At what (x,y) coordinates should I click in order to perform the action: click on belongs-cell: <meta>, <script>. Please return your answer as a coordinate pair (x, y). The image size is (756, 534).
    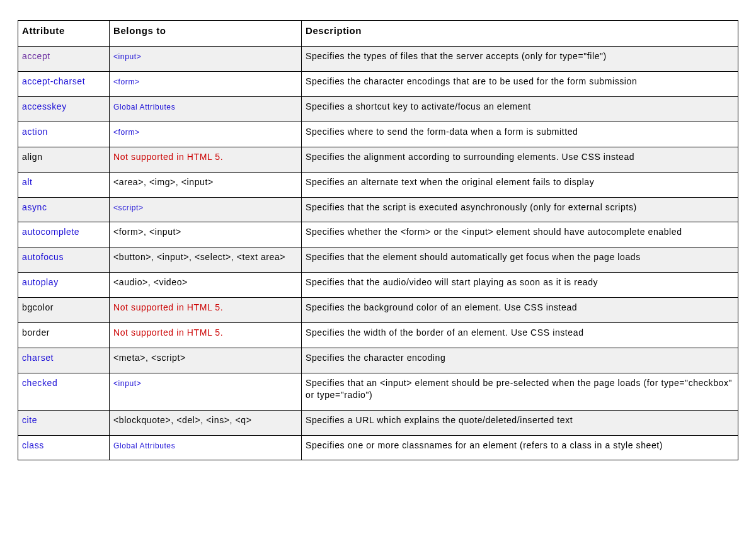
    Looking at the image, I should click on (205, 360).